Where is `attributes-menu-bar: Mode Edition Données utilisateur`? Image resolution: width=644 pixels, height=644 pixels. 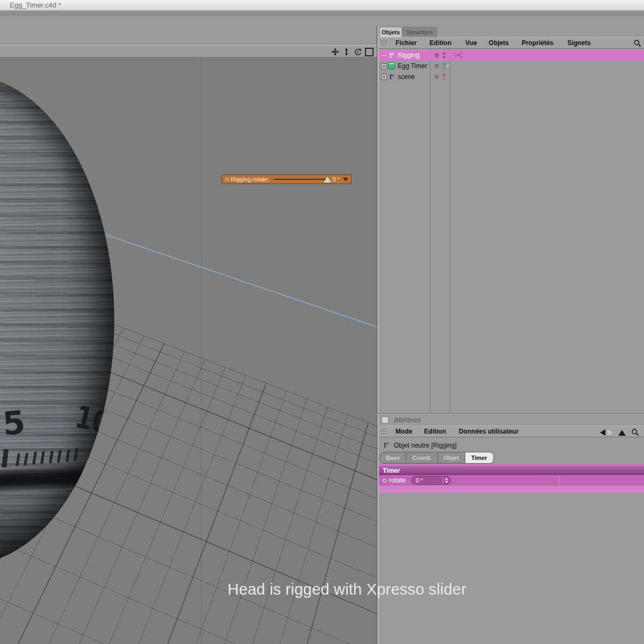
attributes-menu-bar: Mode Edition Données utilisateur is located at coordinates (511, 431).